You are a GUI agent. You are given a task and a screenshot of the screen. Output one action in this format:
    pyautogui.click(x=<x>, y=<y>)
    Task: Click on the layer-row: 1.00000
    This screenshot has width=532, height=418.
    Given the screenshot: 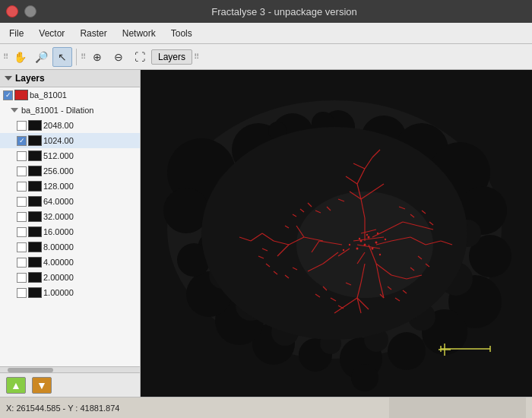 What is the action you would take?
    pyautogui.click(x=70, y=293)
    